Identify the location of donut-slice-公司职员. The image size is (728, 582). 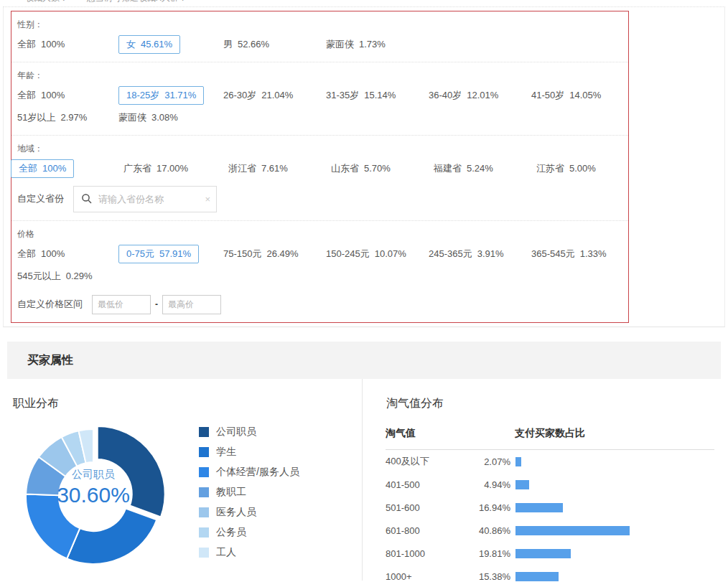
(131, 471).